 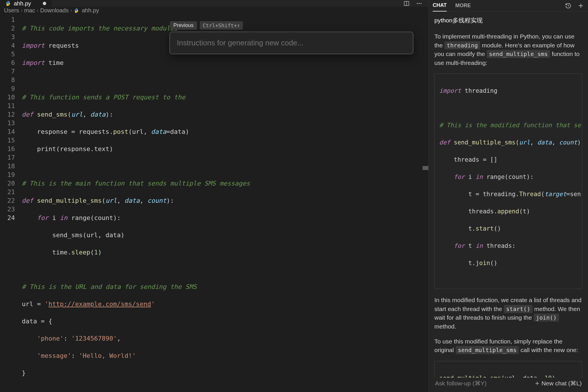 I want to click on history-icon, so click(x=568, y=6).